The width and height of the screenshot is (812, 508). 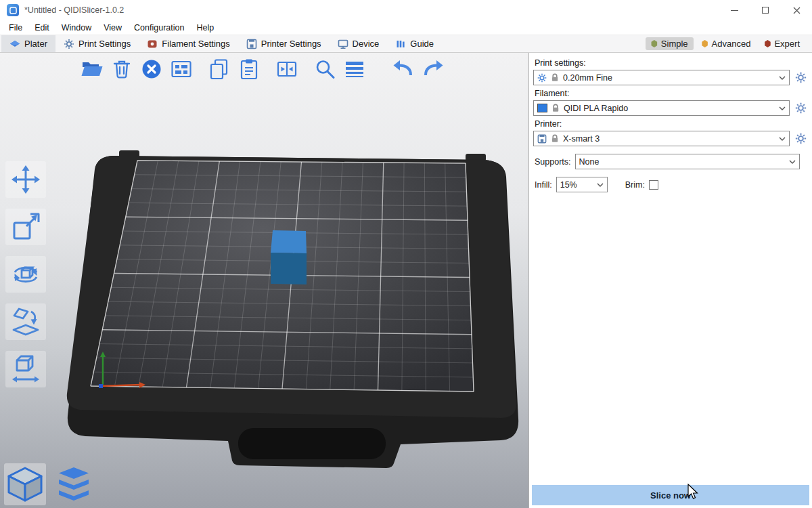 What do you see at coordinates (181, 69) in the screenshot?
I see `arrange-icon` at bounding box center [181, 69].